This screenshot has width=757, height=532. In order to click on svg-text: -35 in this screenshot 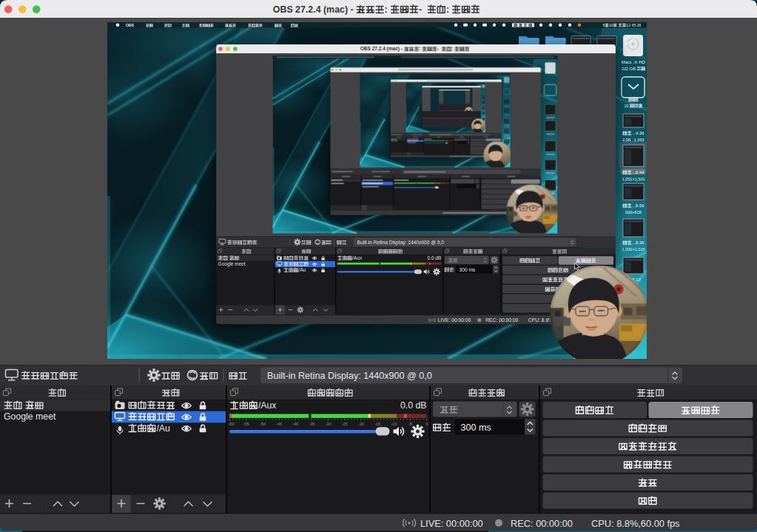, I will do `click(312, 424)`.